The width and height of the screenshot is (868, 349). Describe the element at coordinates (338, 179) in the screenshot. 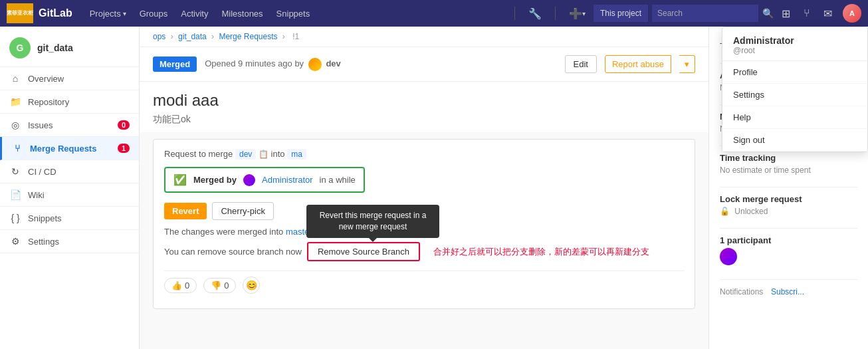

I see `merged-time: in a while` at that location.